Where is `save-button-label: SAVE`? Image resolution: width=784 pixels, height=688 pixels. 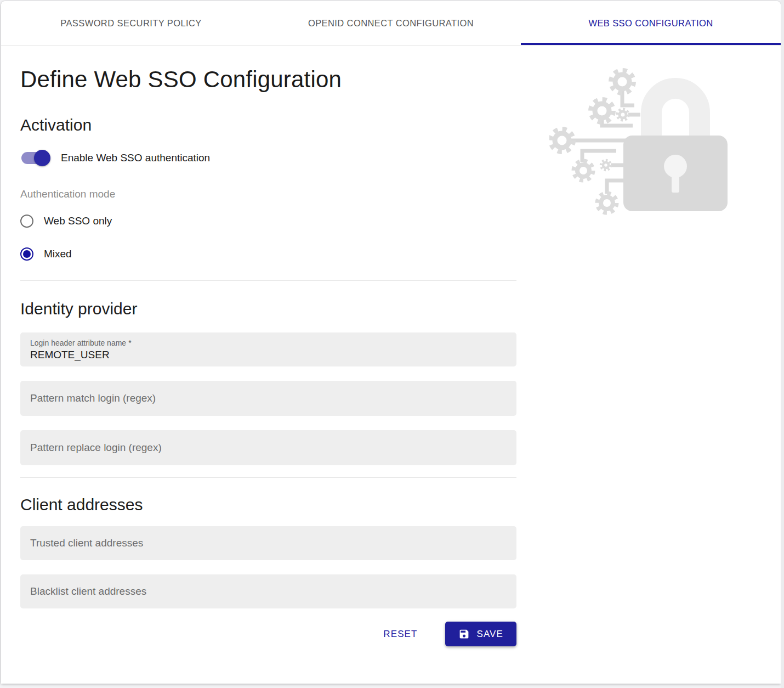
save-button-label: SAVE is located at coordinates (490, 634).